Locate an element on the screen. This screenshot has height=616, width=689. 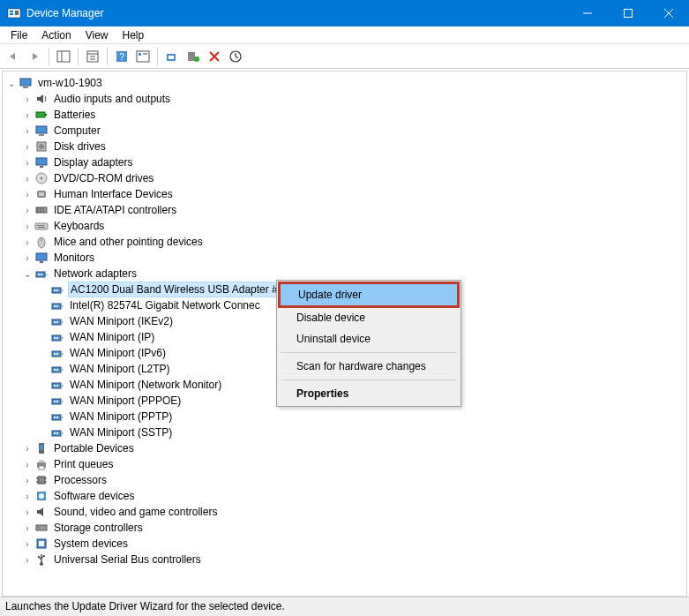
device-label: Intel(R) 82574L Gigabit Network Connec is located at coordinates (165, 305).